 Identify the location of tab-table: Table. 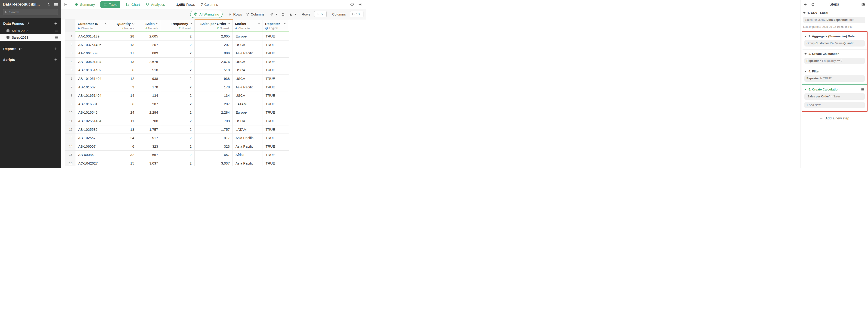
(111, 4).